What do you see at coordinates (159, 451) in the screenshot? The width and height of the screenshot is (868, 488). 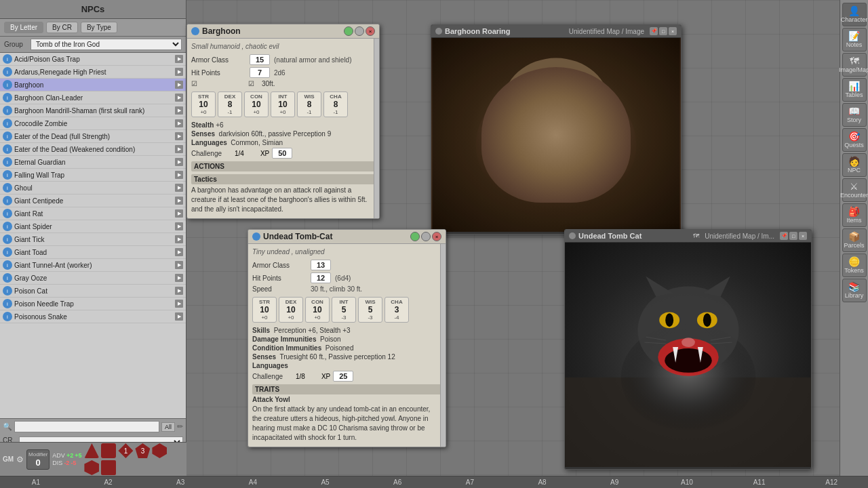 I see `die-d12` at bounding box center [159, 451].